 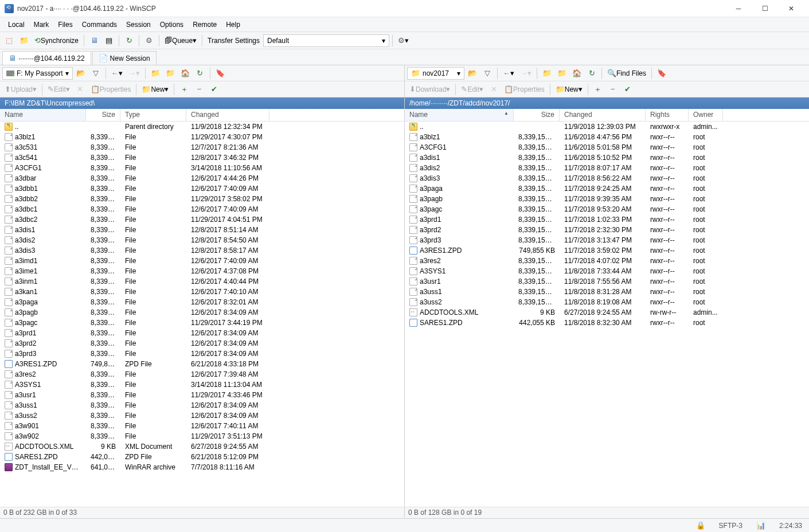 I want to click on console-icon: 🖥, so click(x=94, y=41).